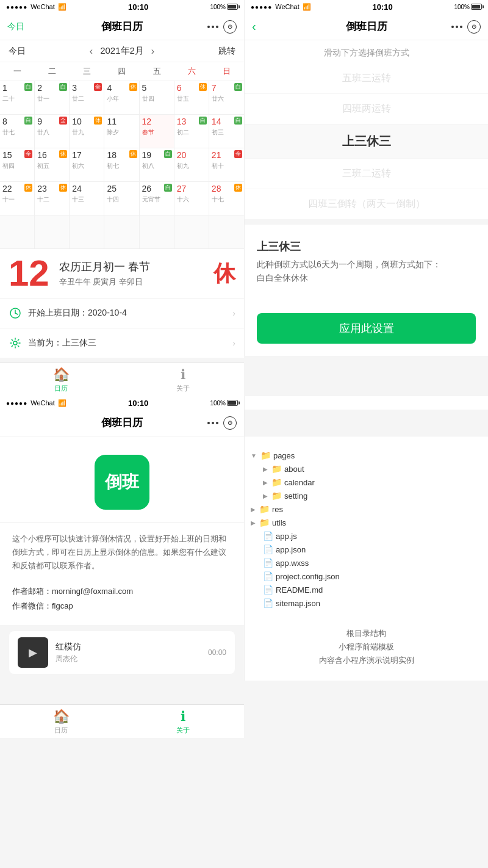  What do you see at coordinates (230, 27) in the screenshot?
I see `left-circle-button: ⊙` at bounding box center [230, 27].